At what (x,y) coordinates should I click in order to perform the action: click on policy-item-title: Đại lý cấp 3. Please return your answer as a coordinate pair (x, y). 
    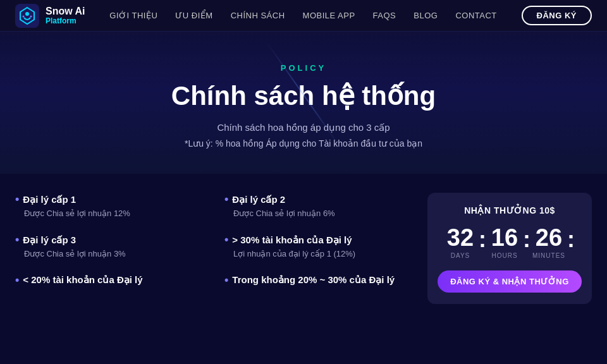
    Looking at the image, I should click on (110, 240).